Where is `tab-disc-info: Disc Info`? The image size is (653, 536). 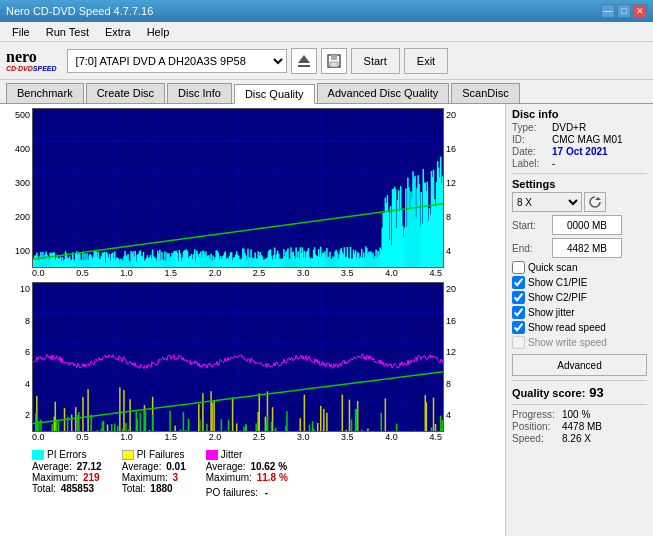 tab-disc-info: Disc Info is located at coordinates (200, 93).